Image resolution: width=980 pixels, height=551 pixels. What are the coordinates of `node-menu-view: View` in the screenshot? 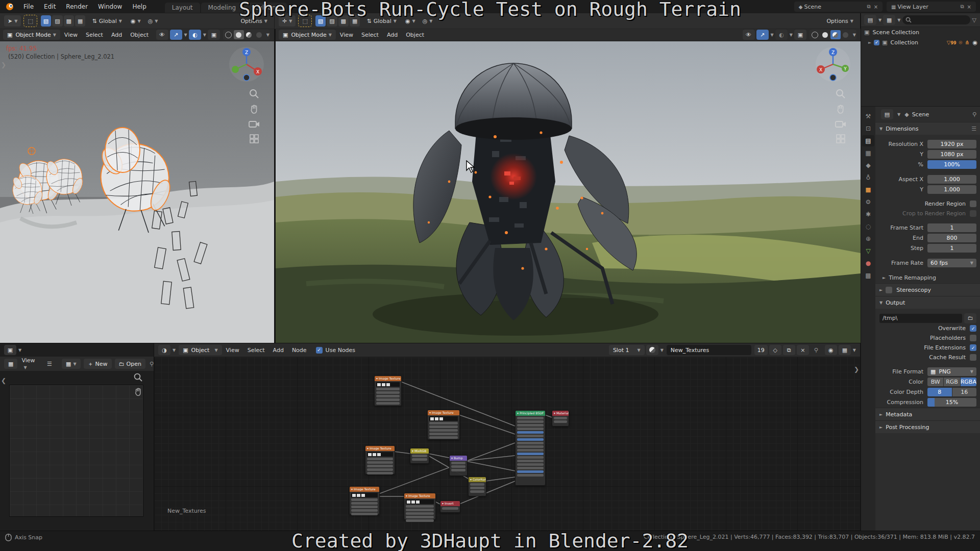 It's located at (233, 350).